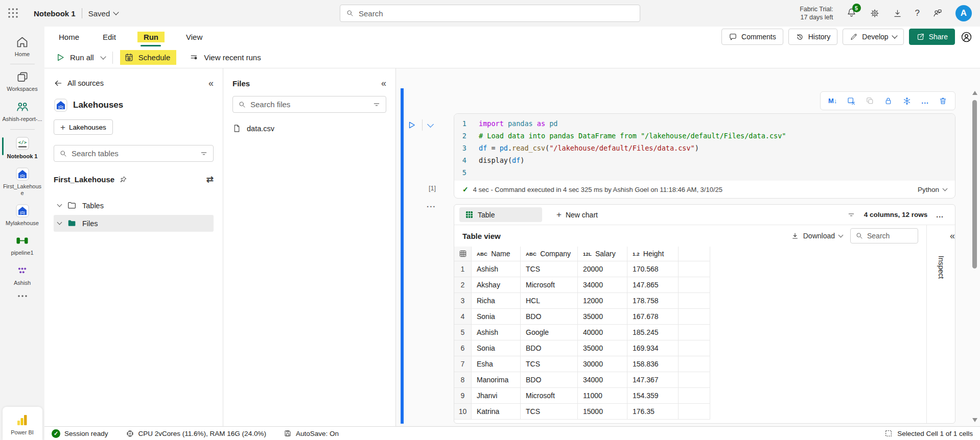 The width and height of the screenshot is (980, 440). I want to click on search-tables-box, so click(134, 153).